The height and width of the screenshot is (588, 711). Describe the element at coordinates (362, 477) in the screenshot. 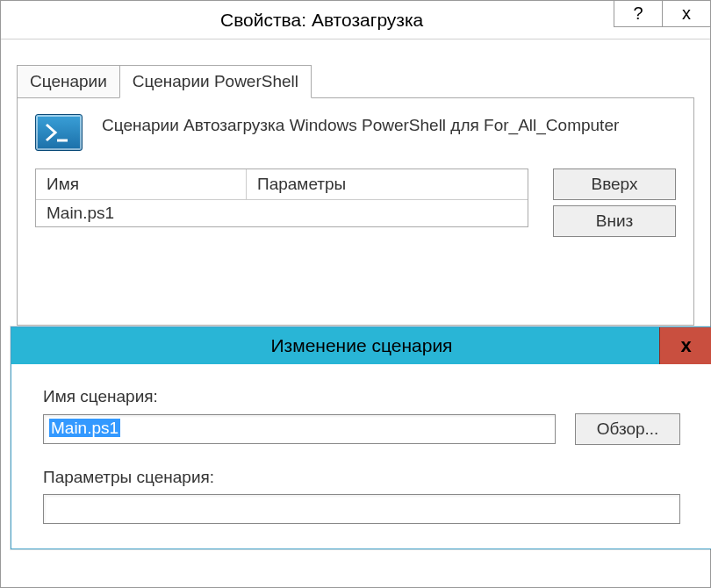

I see `script-params-label: Параметры сценария:` at that location.